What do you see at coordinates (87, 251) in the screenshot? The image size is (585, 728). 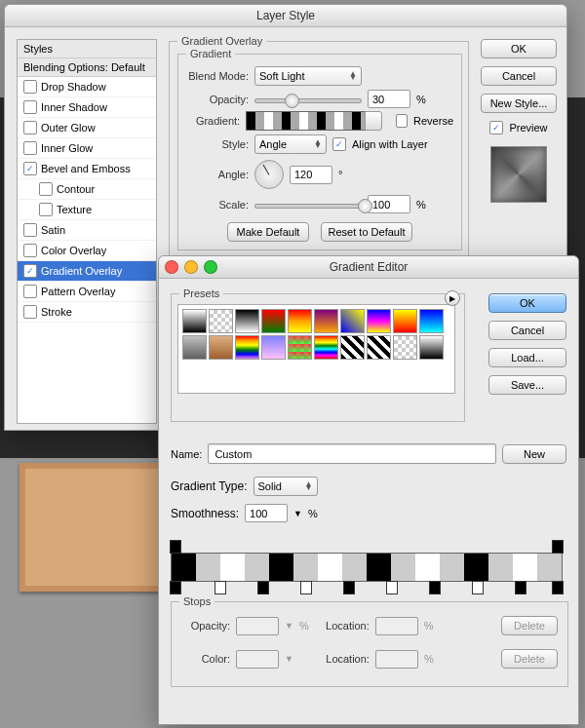 I see `style-item-color-overlay: Color Overlay` at bounding box center [87, 251].